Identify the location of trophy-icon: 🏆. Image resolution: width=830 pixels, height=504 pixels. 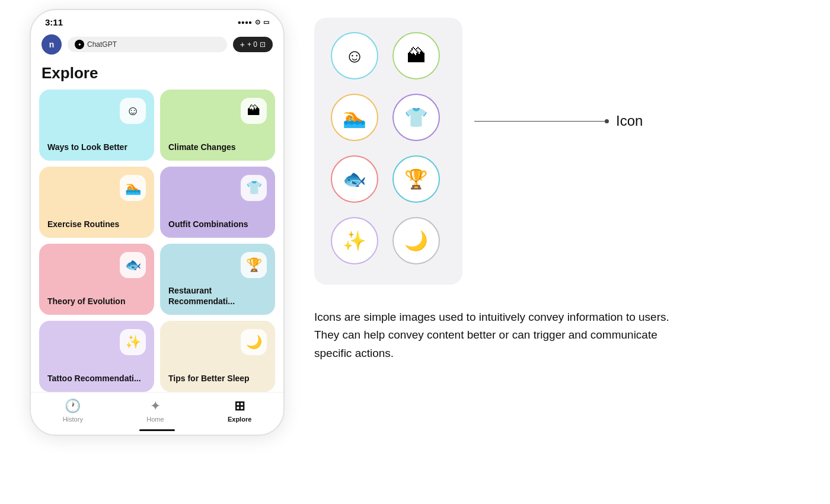
(254, 265).